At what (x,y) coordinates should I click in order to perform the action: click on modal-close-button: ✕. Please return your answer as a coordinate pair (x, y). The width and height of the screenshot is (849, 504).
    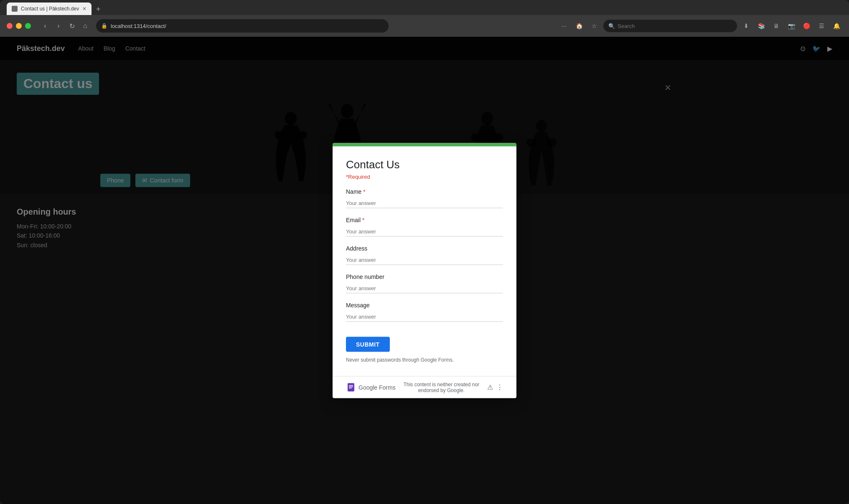
    Looking at the image, I should click on (668, 88).